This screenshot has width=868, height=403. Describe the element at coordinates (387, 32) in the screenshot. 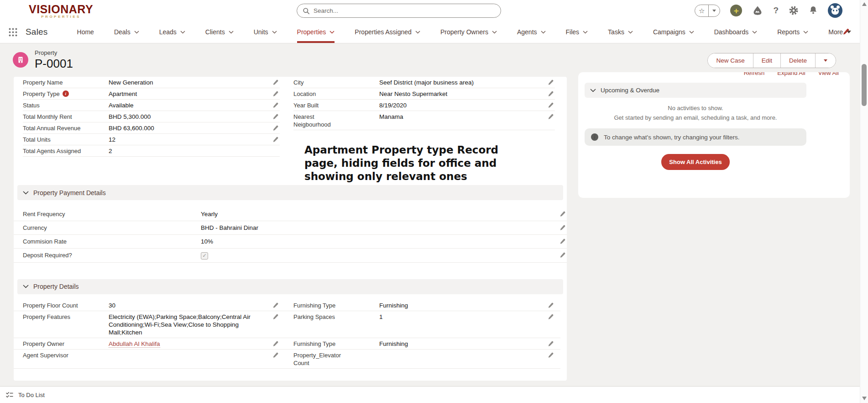

I see `tab-properties-assigned: Properties Assigned` at that location.